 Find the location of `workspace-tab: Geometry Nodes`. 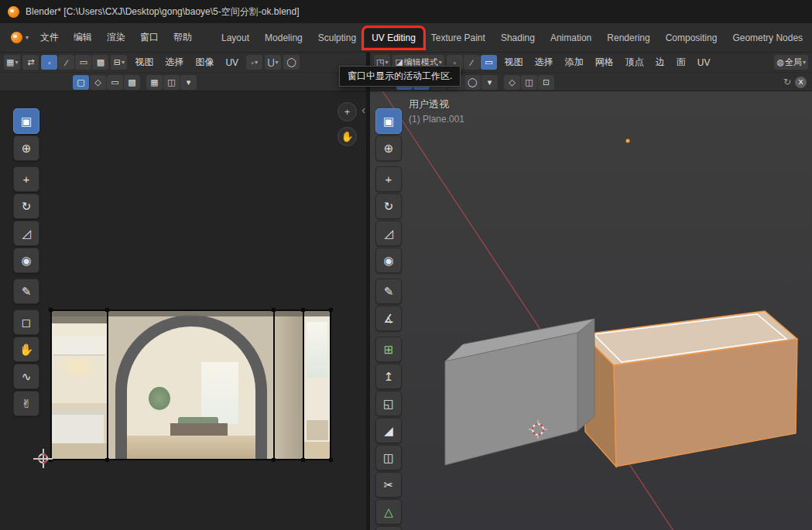

workspace-tab: Geometry Nodes is located at coordinates (768, 38).